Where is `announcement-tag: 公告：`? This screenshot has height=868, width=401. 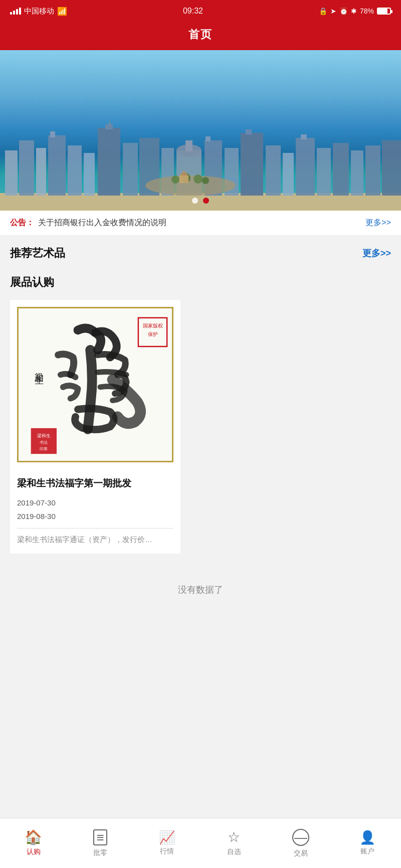 announcement-tag: 公告： is located at coordinates (22, 223).